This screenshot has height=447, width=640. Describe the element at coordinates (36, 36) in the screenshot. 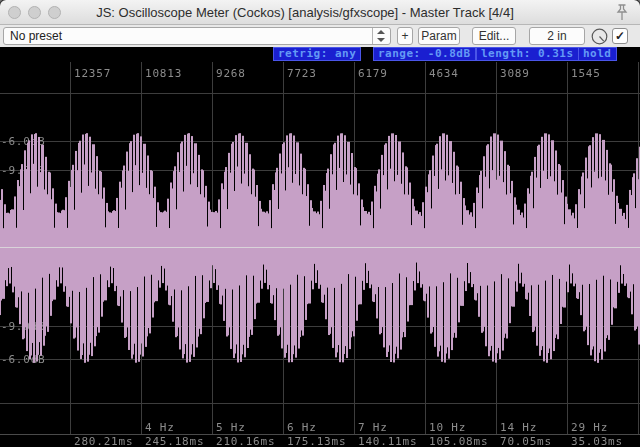

I see `preset-value: No preset` at that location.